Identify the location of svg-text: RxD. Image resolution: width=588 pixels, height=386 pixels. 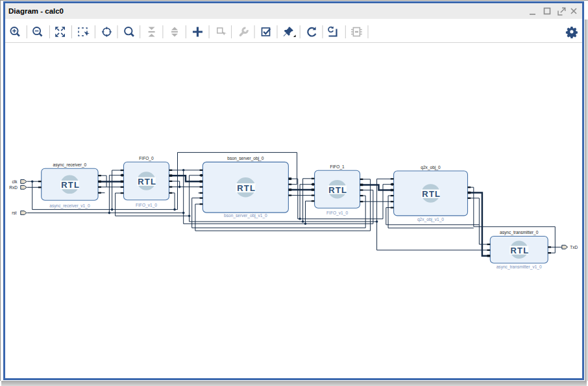
(13, 187).